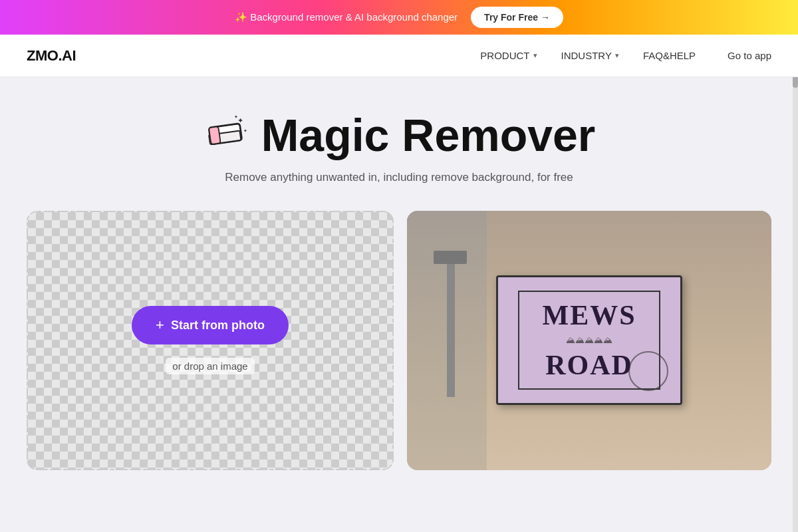 The width and height of the screenshot is (798, 532). Describe the element at coordinates (505, 56) in the screenshot. I see `nav-product-label: PRODUCT` at that location.